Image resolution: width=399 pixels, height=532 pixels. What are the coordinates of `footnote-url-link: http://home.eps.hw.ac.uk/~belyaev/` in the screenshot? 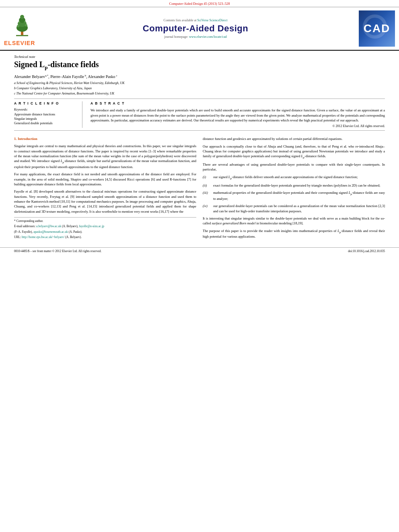 It's located at (43, 237).